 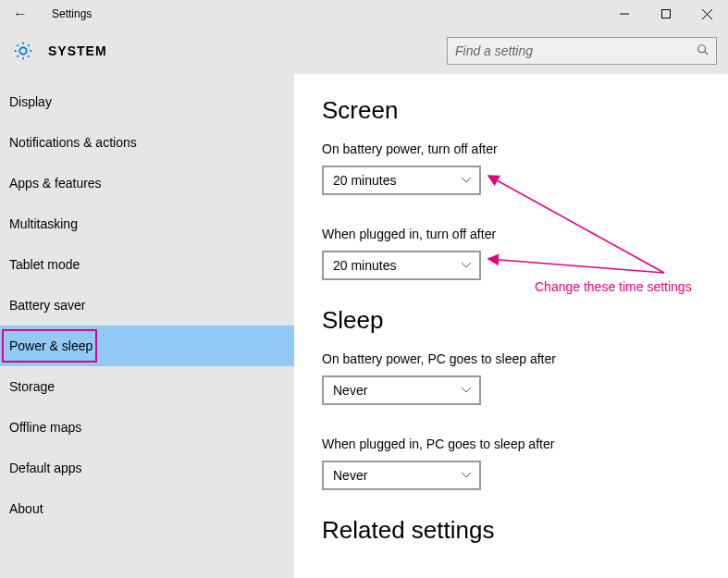 I want to click on page-title: SYSTEM, so click(x=78, y=51).